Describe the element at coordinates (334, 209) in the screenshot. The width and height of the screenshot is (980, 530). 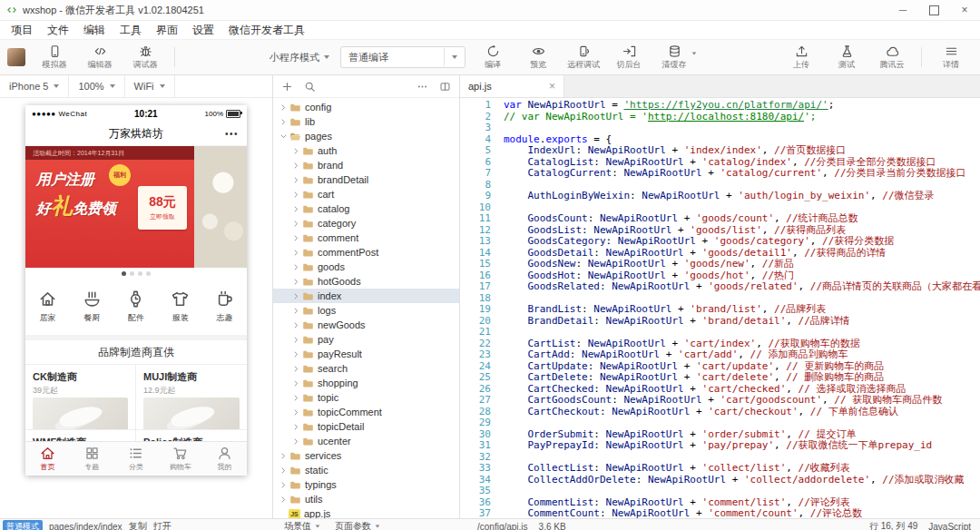
I see `tree-item-label: catalog` at that location.